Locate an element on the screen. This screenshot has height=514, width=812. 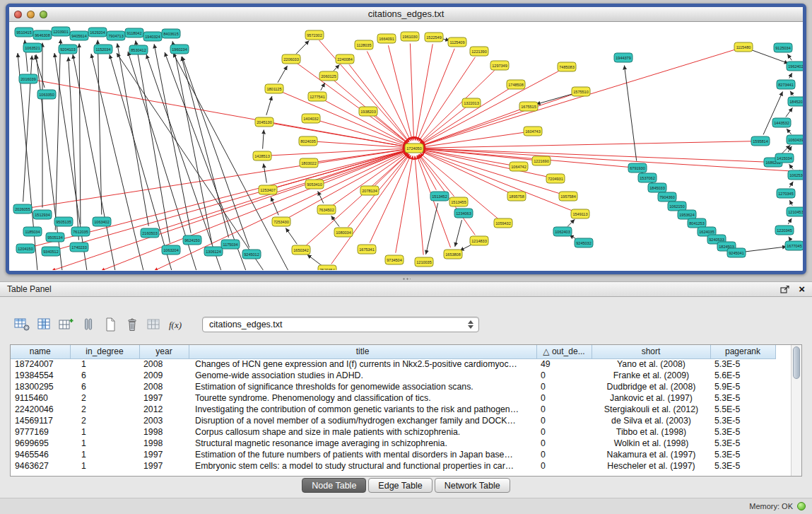
network-window-titlebar: citations_edges.txt is located at coordinates (406, 14).